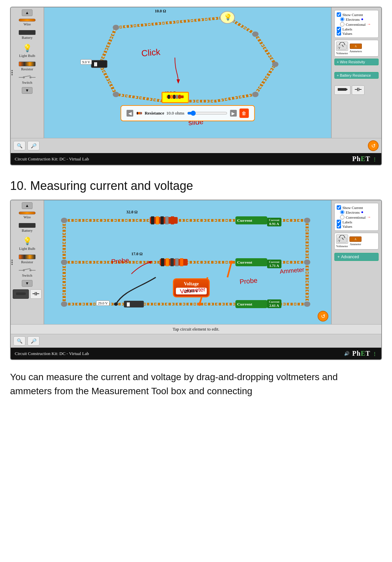 This screenshot has height=562, width=392. Describe the element at coordinates (342, 46) in the screenshot. I see `voltmeter-tool-icon: V` at that location.